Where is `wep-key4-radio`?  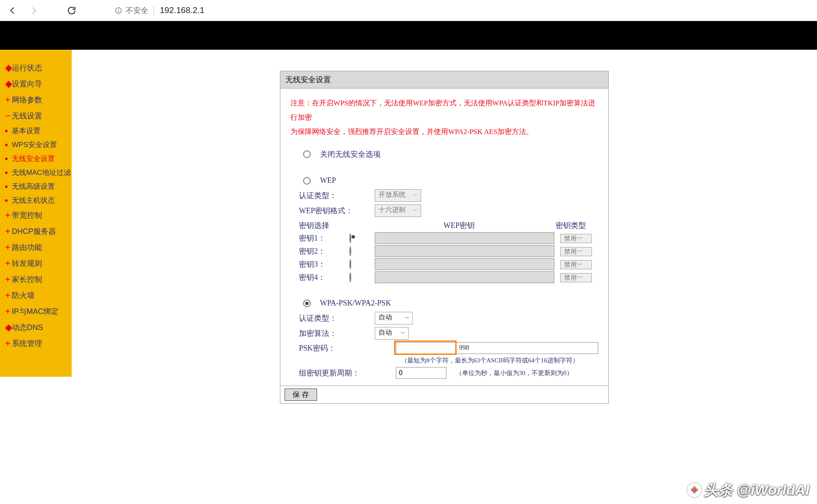 wep-key4-radio is located at coordinates (350, 277).